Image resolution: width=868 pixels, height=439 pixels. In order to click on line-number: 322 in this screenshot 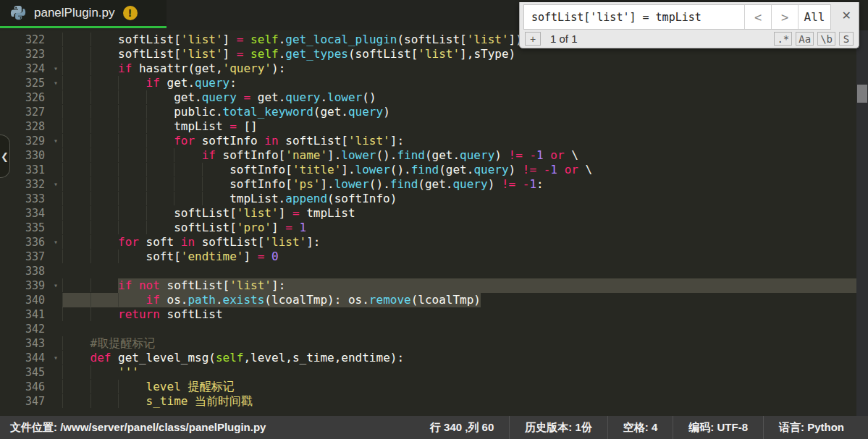, I will do `click(31, 40)`.